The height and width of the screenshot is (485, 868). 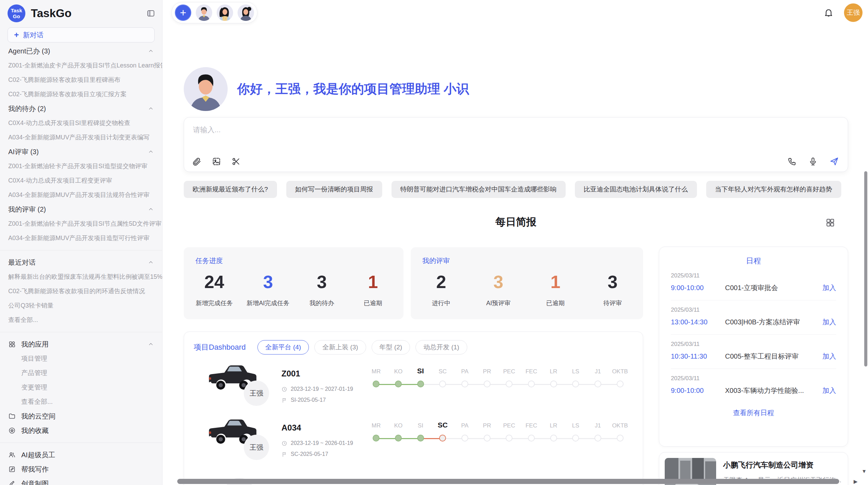 I want to click on plus-icon: +, so click(x=16, y=35).